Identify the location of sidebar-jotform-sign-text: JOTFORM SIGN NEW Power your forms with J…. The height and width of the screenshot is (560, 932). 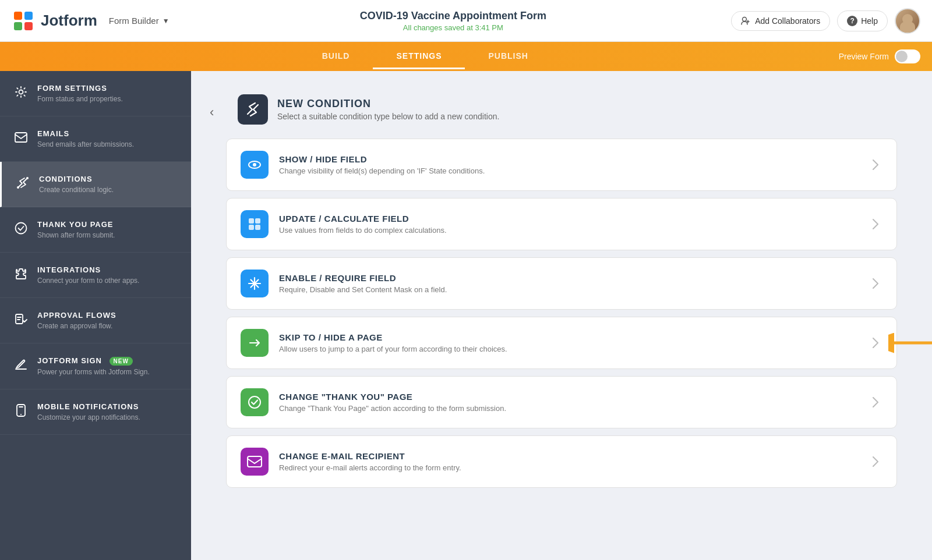
(93, 366).